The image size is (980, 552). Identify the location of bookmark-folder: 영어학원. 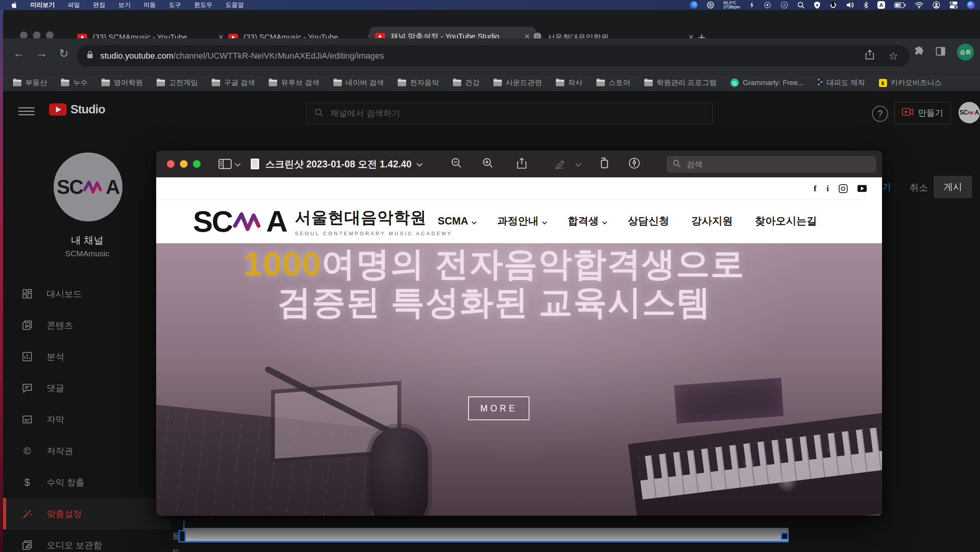
(122, 83).